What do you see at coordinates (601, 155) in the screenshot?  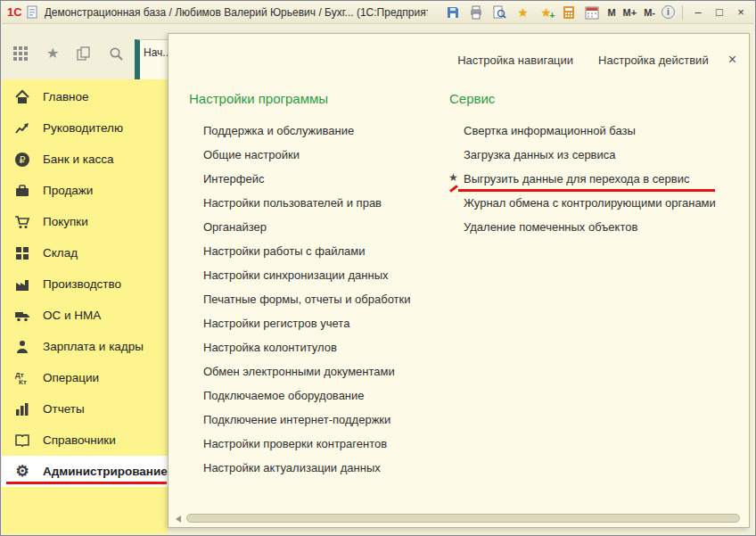 I see `panel-link-zagruzka-iz-servisa: Загрузка данных из сервиса` at bounding box center [601, 155].